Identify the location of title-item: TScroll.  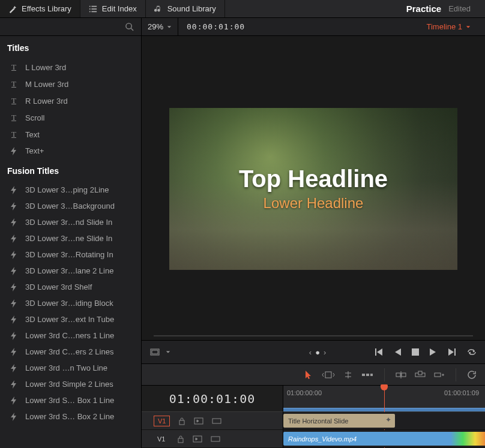
(71, 118).